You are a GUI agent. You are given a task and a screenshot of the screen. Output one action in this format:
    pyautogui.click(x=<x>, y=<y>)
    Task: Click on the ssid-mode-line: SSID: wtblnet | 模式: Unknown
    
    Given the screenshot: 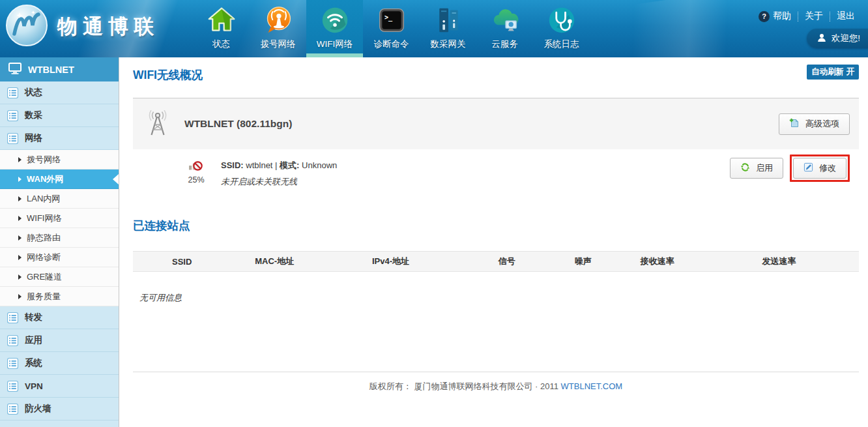 What is the action you would take?
    pyautogui.click(x=279, y=166)
    